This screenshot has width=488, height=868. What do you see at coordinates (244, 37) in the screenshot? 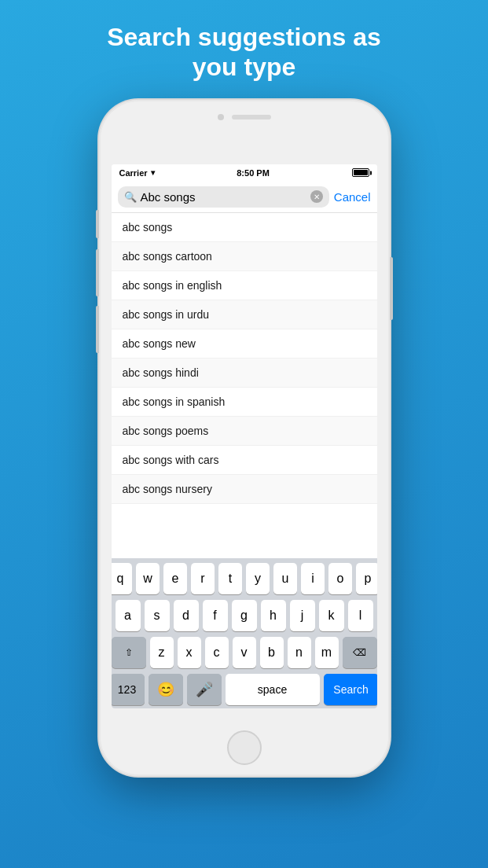
I see `headline-line1: Search suggestions as` at bounding box center [244, 37].